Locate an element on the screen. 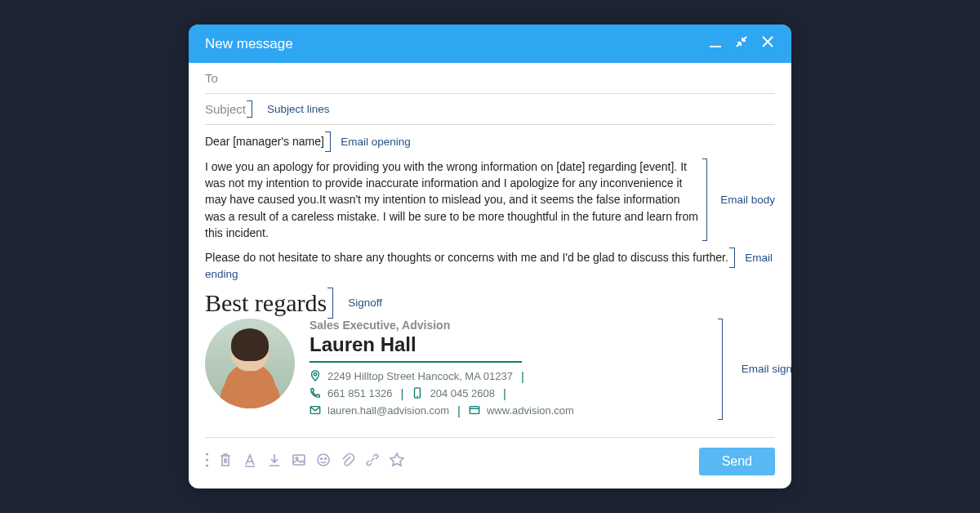 The width and height of the screenshot is (980, 513). signature-phone2: 204 045 2608 is located at coordinates (462, 394).